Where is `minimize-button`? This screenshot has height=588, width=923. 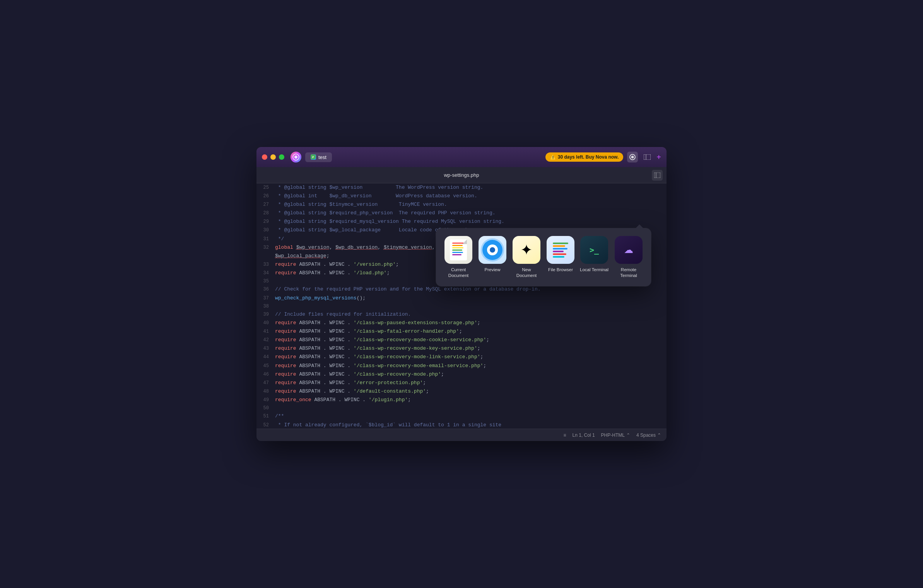 minimize-button is located at coordinates (273, 157).